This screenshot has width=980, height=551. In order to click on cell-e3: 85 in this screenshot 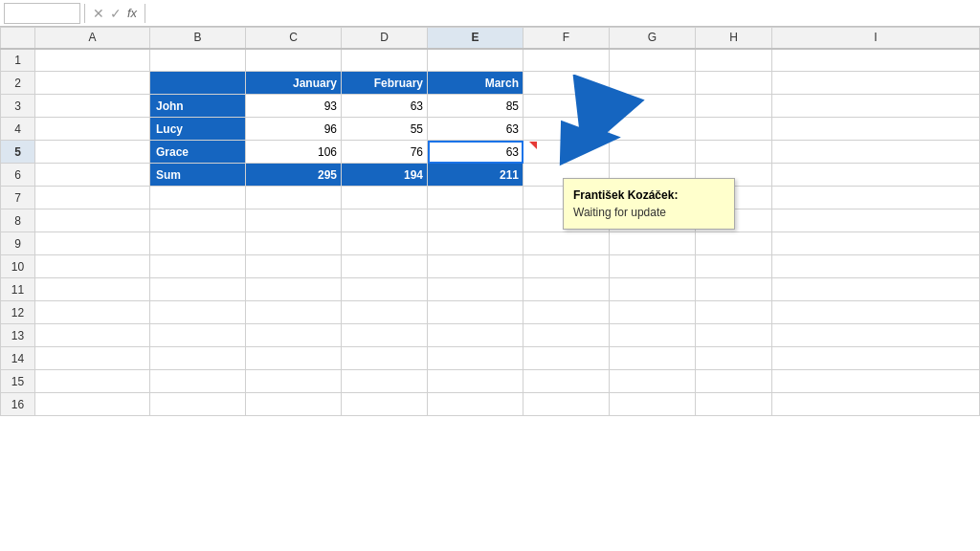, I will do `click(476, 106)`.